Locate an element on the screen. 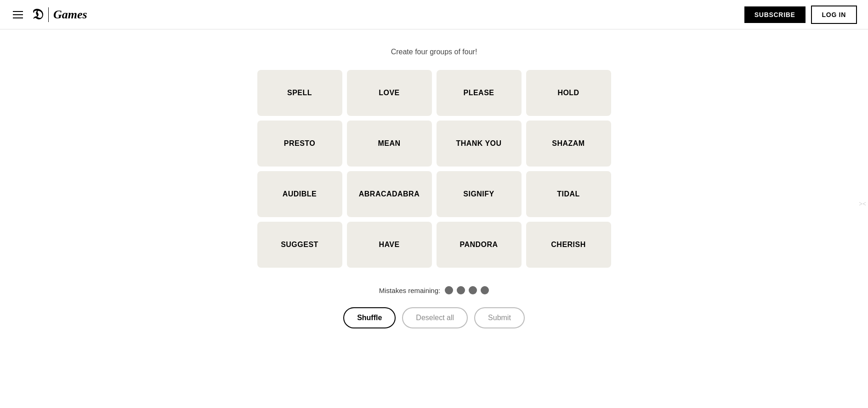  grid-cell: SIGNIFY is located at coordinates (479, 194).